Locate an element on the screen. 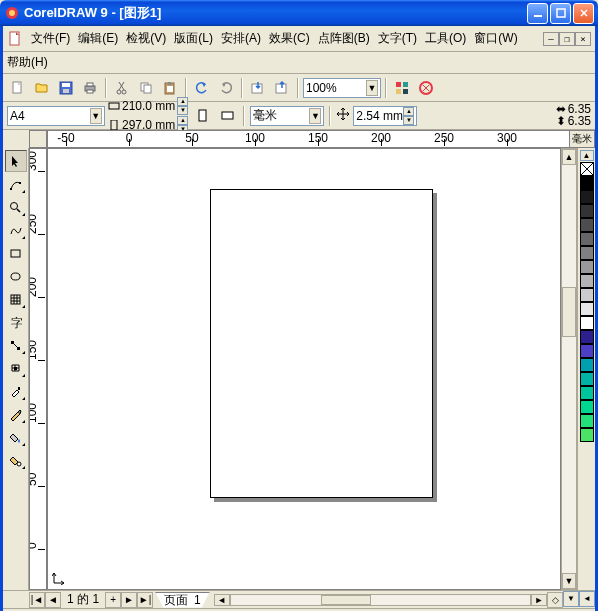 The height and width of the screenshot is (611, 598). menu-effects: 效果(C) is located at coordinates (290, 38).